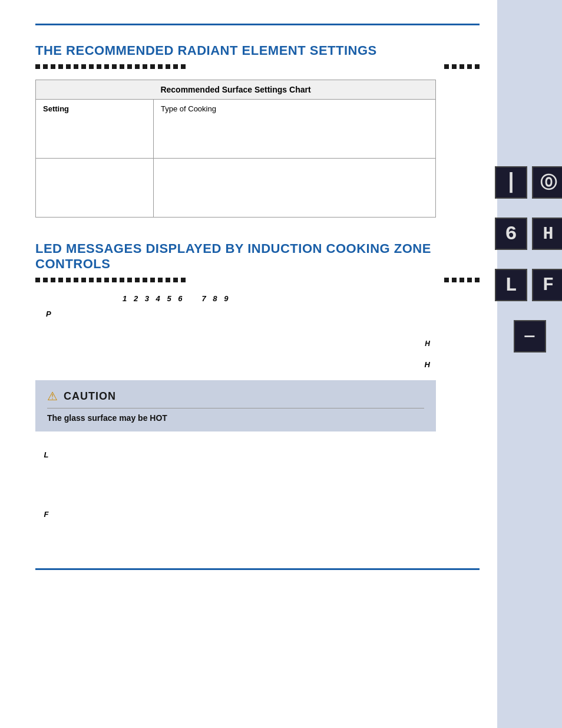 The image size is (562, 728). What do you see at coordinates (230, 344) in the screenshot?
I see `led-item-2-text` at bounding box center [230, 344].